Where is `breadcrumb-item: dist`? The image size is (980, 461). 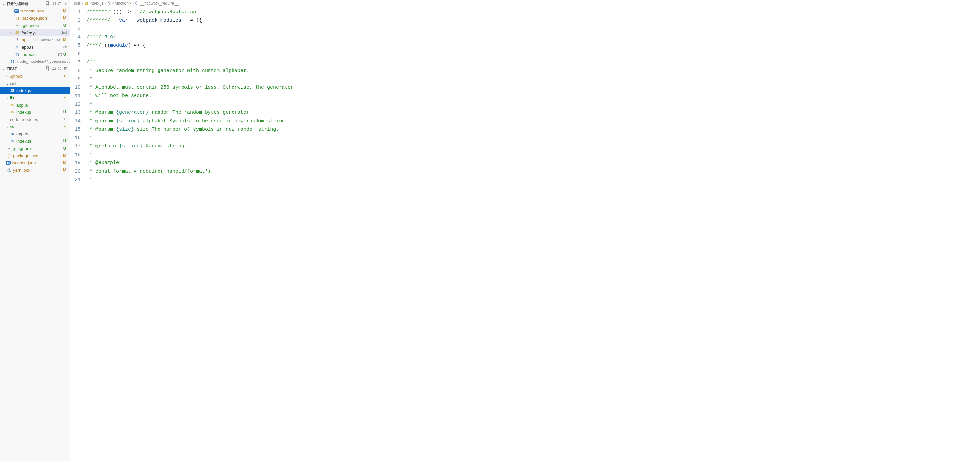 breadcrumb-item: dist is located at coordinates (77, 3).